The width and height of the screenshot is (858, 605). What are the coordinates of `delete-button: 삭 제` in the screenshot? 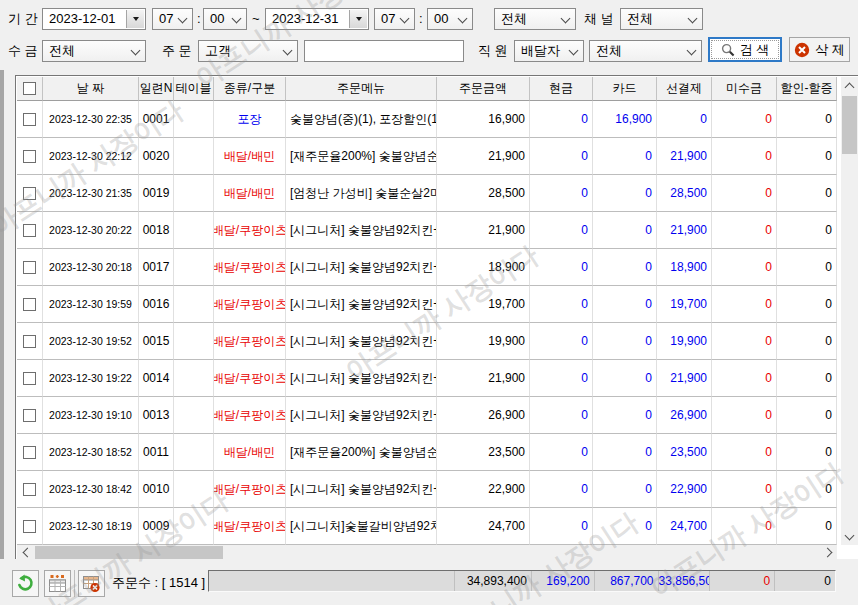 It's located at (820, 50).